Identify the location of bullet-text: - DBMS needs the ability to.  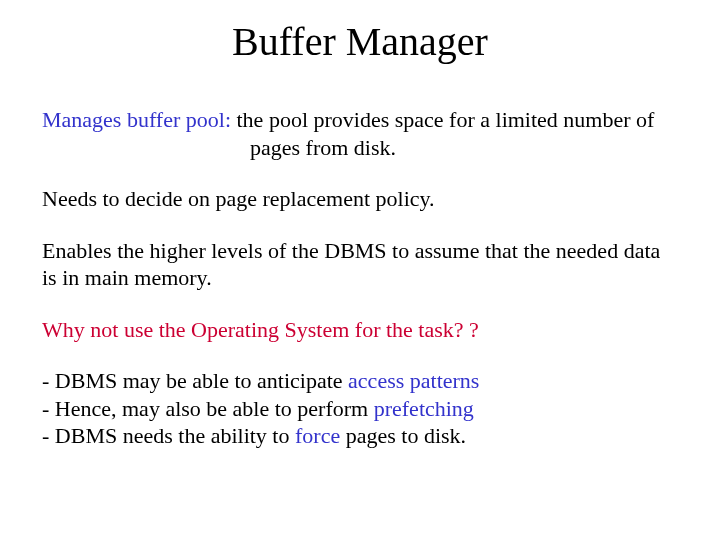
(168, 436).